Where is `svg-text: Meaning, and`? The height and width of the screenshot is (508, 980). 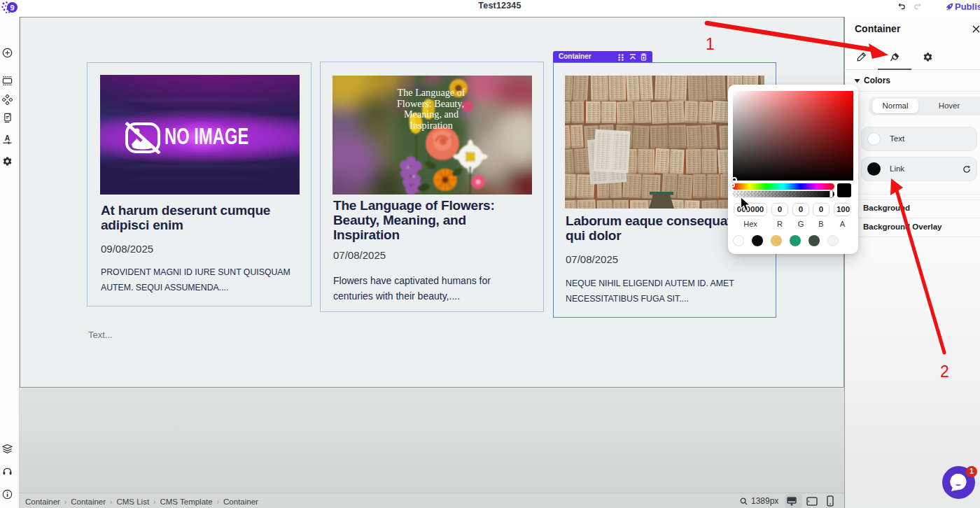
svg-text: Meaning, and is located at coordinates (431, 114).